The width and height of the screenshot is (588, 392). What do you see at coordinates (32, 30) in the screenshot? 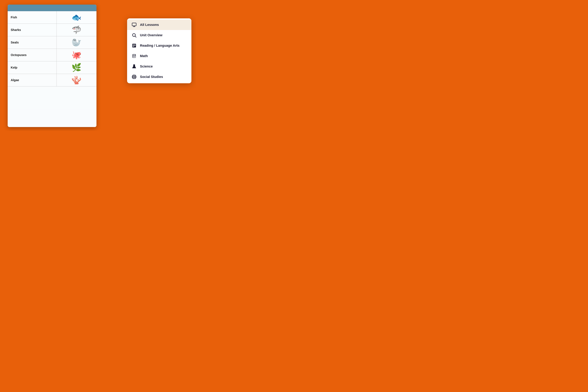
I see `animal-name: Sharks` at bounding box center [32, 30].